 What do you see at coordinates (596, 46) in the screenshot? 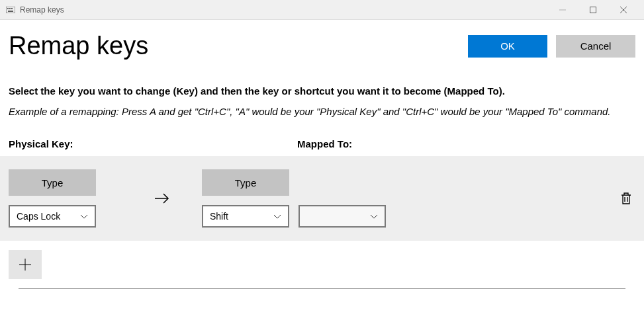
I see `cancel-button: Cancel` at bounding box center [596, 46].